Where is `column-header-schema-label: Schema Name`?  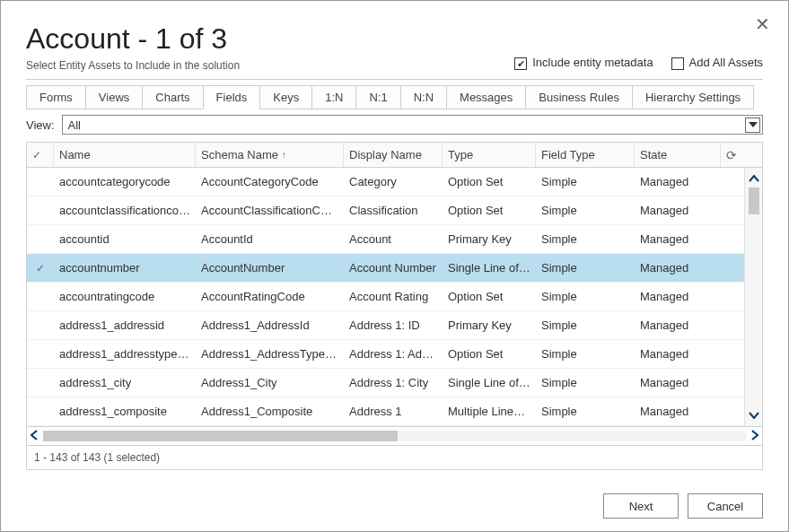
column-header-schema-label: Schema Name is located at coordinates (240, 154).